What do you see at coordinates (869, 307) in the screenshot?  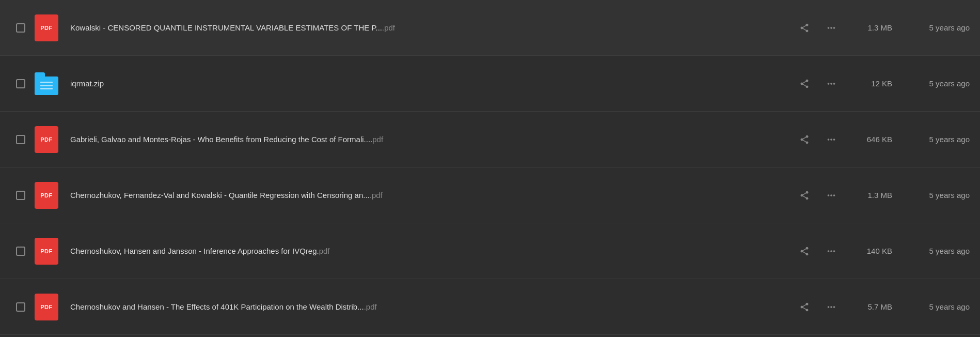 I see `file-size: 5.7 MB` at bounding box center [869, 307].